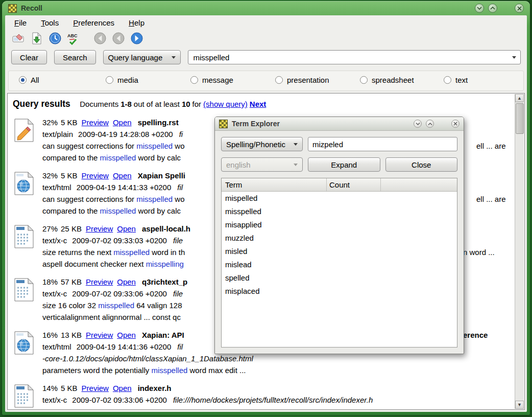 This screenshot has height=417, width=532. I want to click on scroll-down-icon: ▼, so click(520, 405).